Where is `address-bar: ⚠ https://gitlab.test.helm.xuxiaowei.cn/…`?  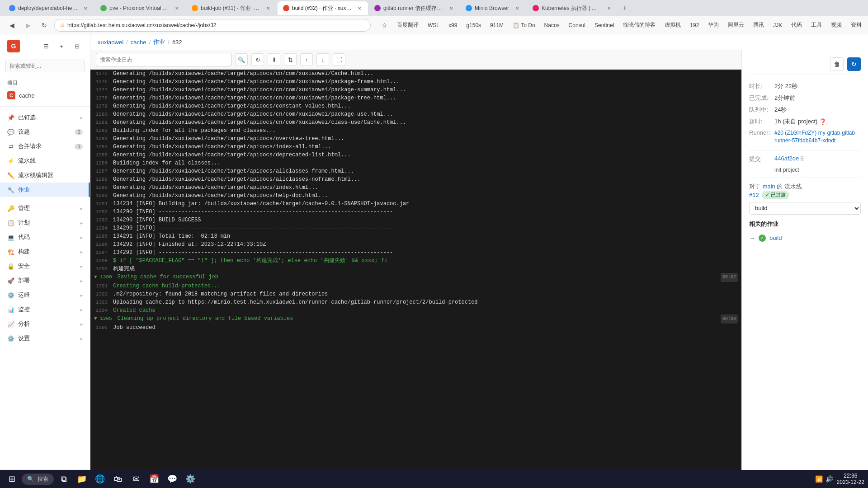 address-bar: ⚠ https://gitlab.test.helm.xuxiaowei.cn/… is located at coordinates (212, 25).